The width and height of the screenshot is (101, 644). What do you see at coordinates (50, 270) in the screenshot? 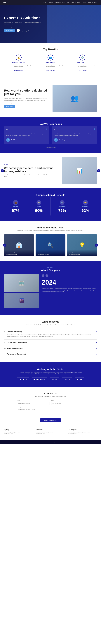
I see `about-title: About Company` at bounding box center [50, 270].